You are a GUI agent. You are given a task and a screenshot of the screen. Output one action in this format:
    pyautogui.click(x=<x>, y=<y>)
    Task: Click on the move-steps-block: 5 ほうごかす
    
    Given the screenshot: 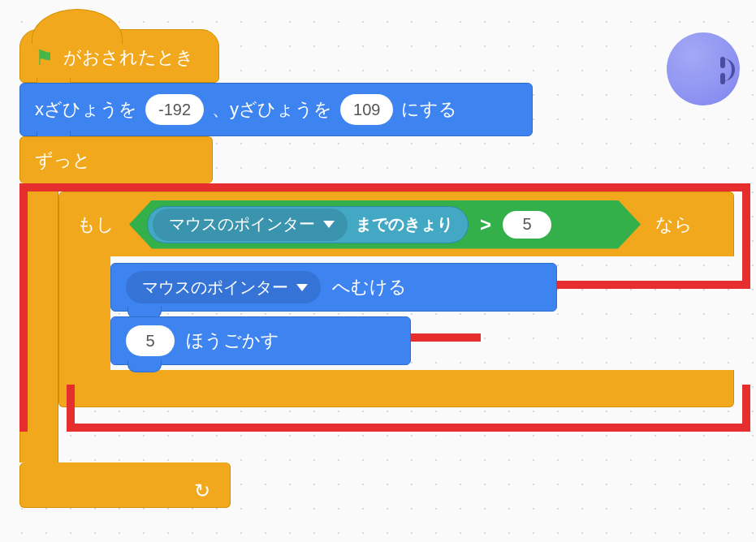 What is the action you would take?
    pyautogui.click(x=261, y=341)
    